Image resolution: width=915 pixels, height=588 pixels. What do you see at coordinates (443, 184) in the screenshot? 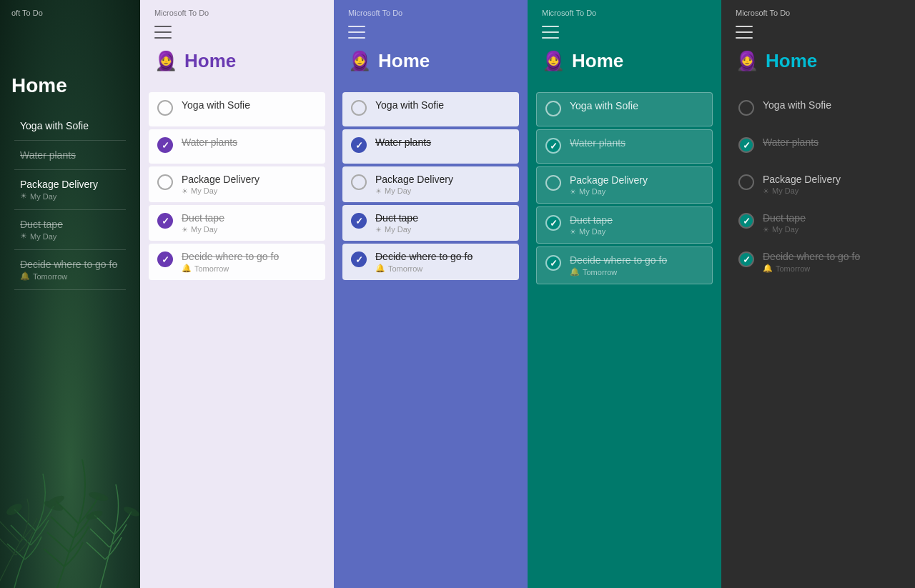
I see `task-content: Package Delivery ☀ My Day` at bounding box center [443, 184].